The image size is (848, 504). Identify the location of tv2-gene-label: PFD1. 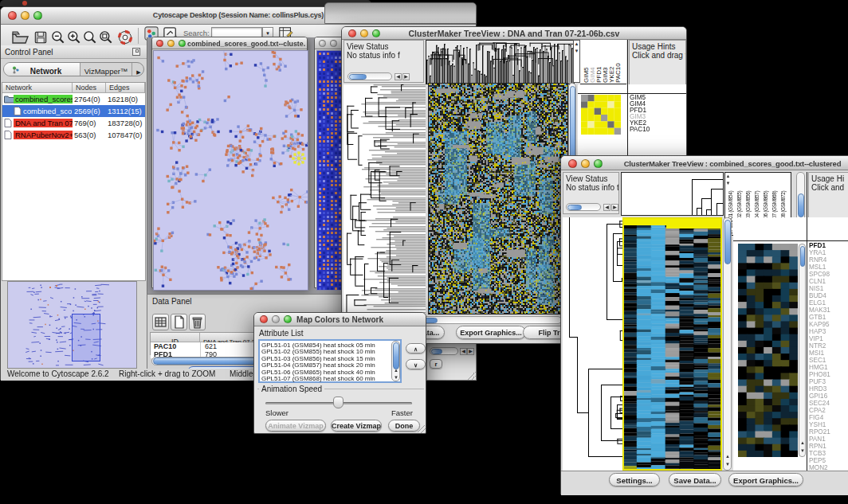
(829, 245).